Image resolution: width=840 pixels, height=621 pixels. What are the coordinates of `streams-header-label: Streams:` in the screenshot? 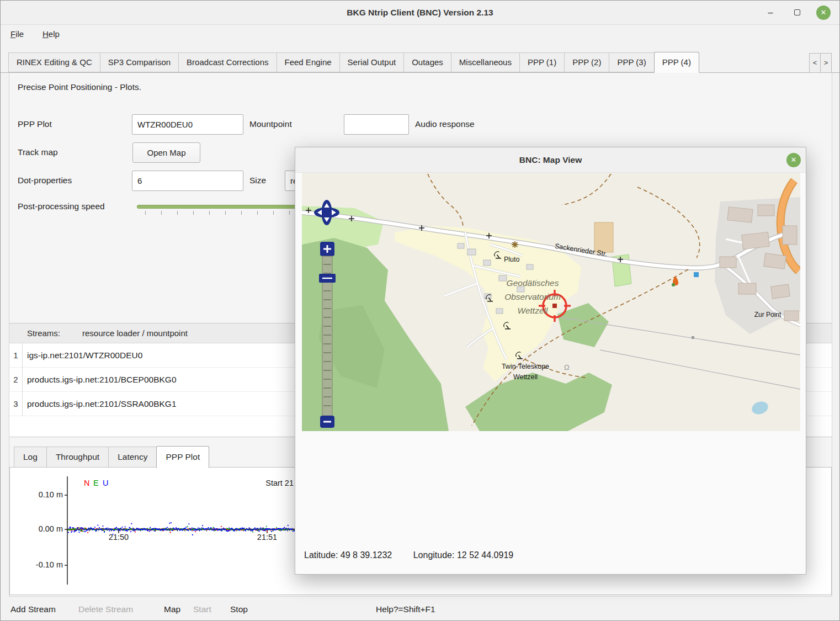 It's located at (44, 333).